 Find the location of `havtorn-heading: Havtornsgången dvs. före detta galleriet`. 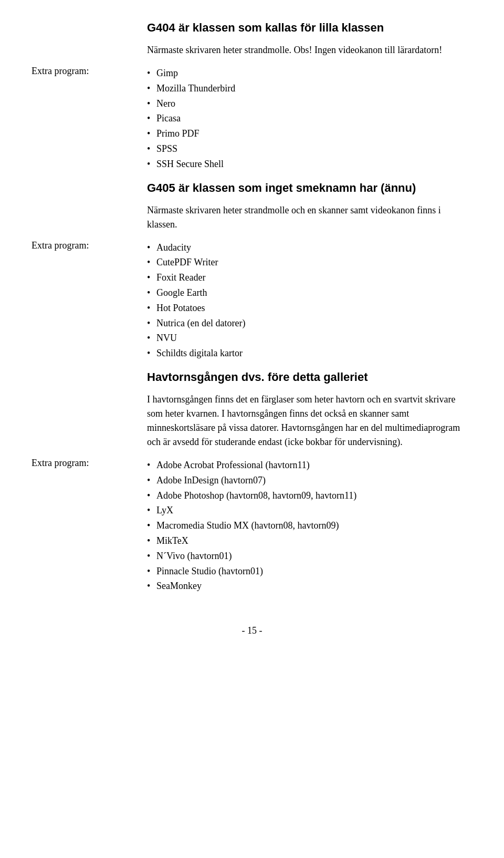

havtorn-heading: Havtornsgången dvs. före detta galleriet is located at coordinates (310, 377).